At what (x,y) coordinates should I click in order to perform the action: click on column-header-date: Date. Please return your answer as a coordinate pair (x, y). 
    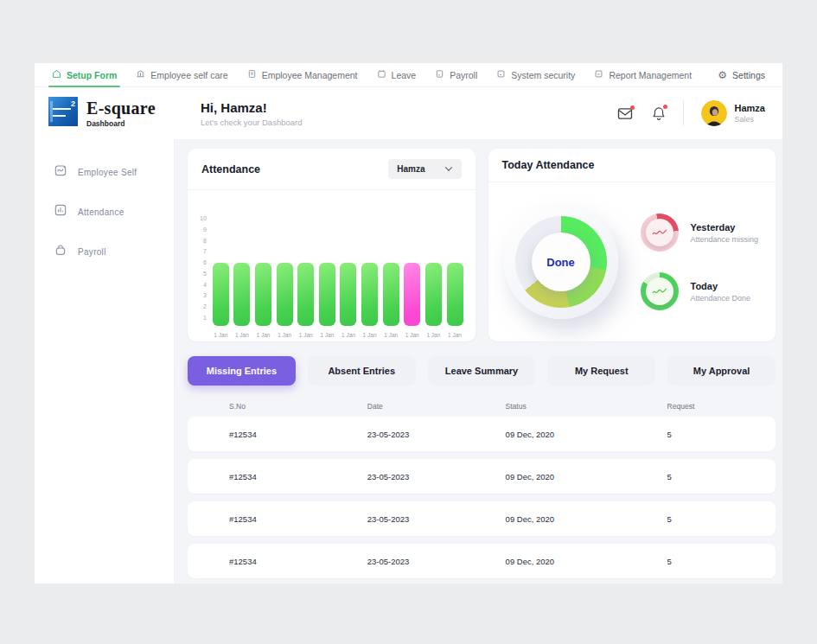
    Looking at the image, I should click on (395, 406).